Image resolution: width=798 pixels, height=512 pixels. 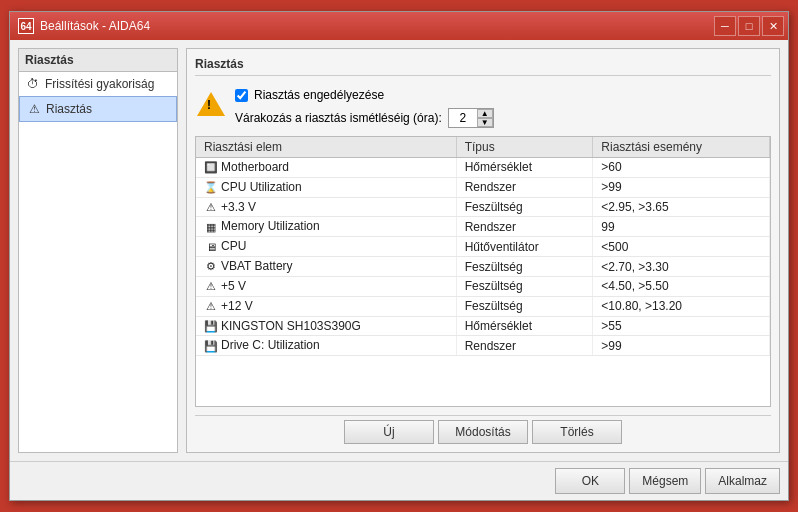 What do you see at coordinates (682, 326) in the screenshot?
I see `cell-event: >55` at bounding box center [682, 326].